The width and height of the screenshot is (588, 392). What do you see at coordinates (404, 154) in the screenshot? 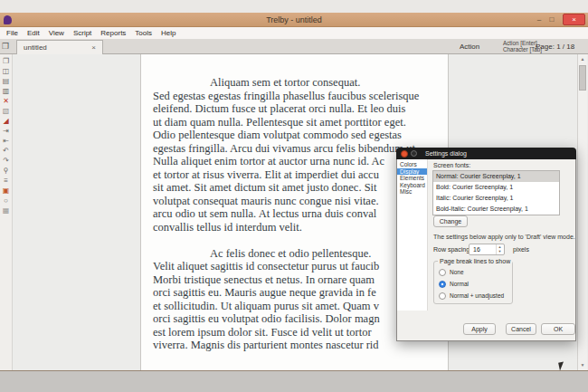
I see `dialog-close-icon` at bounding box center [404, 154].